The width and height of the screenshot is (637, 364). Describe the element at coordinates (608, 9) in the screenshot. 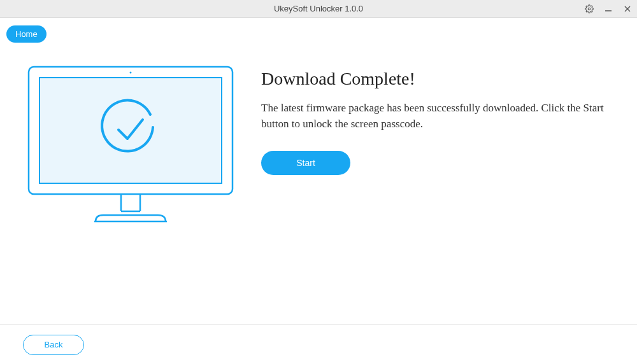

I see `minimize-icon` at that location.